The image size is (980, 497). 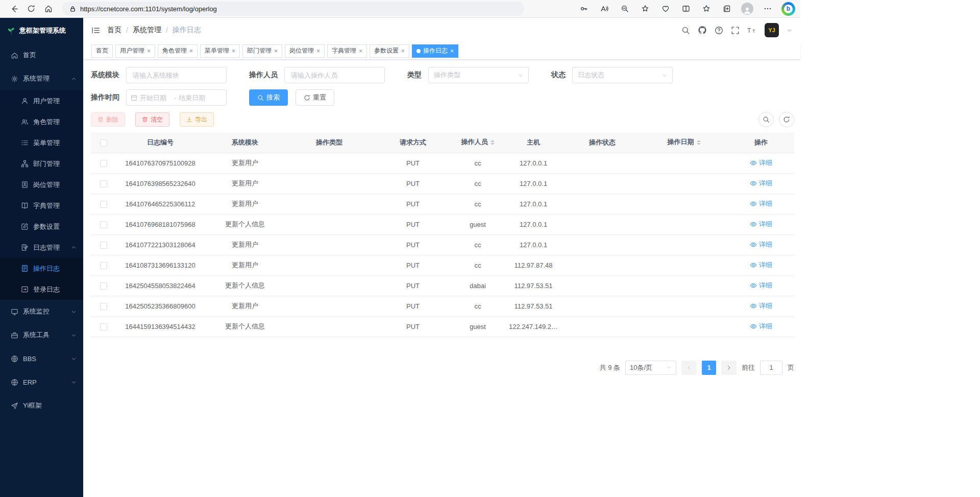 What do you see at coordinates (178, 51) in the screenshot?
I see `tab-role-management: 角色管理×` at bounding box center [178, 51].